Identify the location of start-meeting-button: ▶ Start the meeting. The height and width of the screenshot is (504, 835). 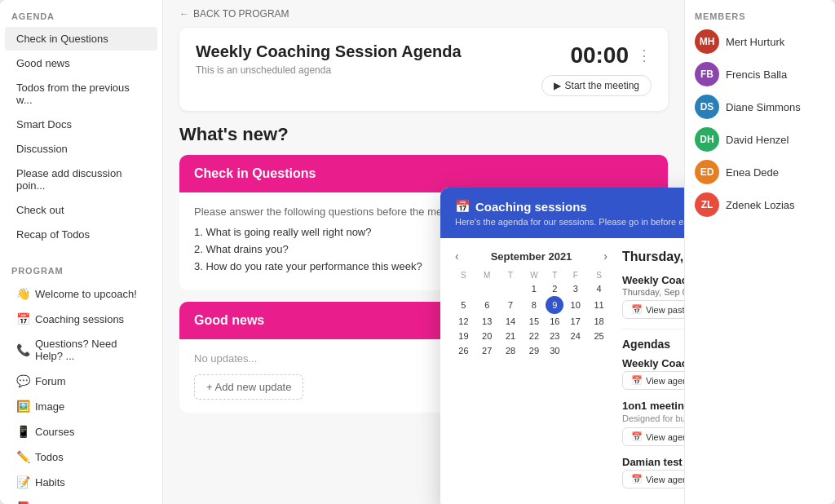
(597, 86).